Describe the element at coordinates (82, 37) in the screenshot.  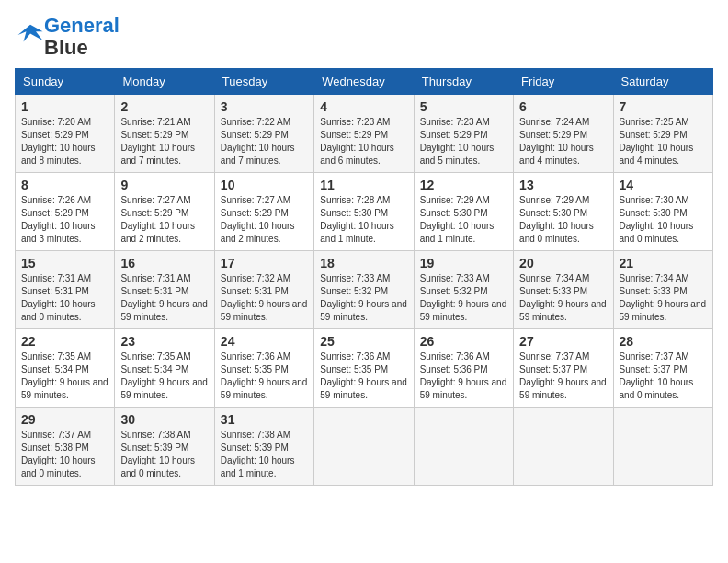
I see `logo-text: GeneralBlue` at that location.